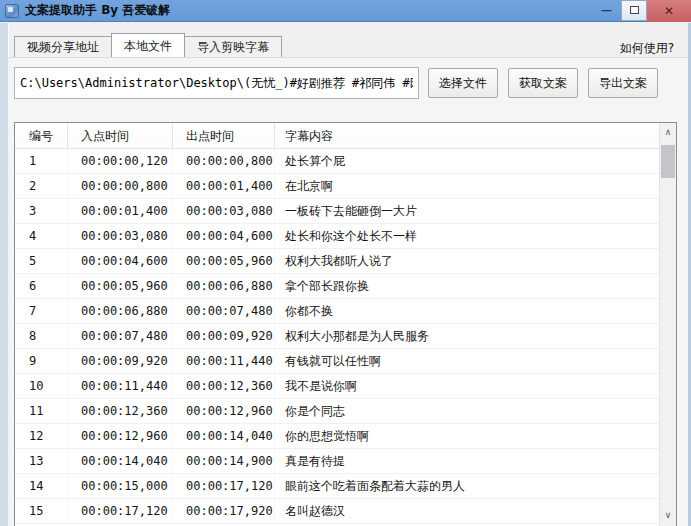 The height and width of the screenshot is (526, 691). I want to click on tab-bar: 视频分享地址 本地文件 导入剪映字幕 如何使用?, so click(348, 45).